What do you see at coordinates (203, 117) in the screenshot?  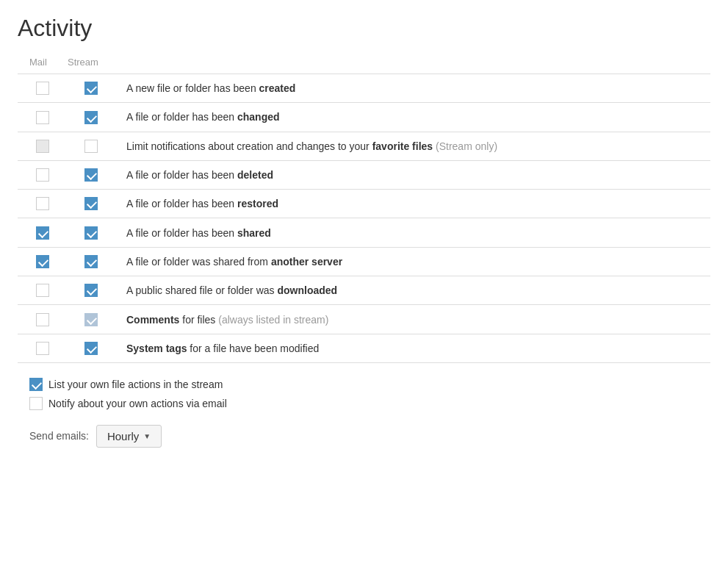 I see `row-label-changed: A file or folder has been changed` at bounding box center [203, 117].